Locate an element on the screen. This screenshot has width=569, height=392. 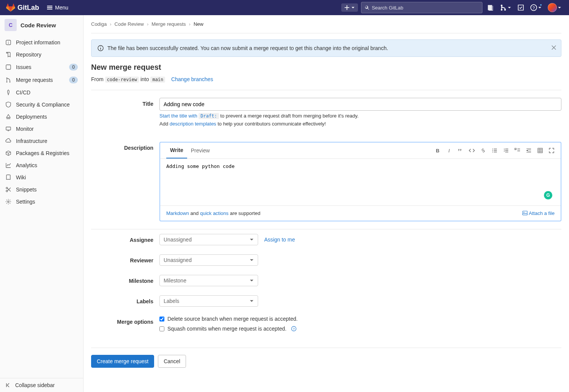
sidebar: C Code Review Project information Reposi… is located at coordinates (42, 204).